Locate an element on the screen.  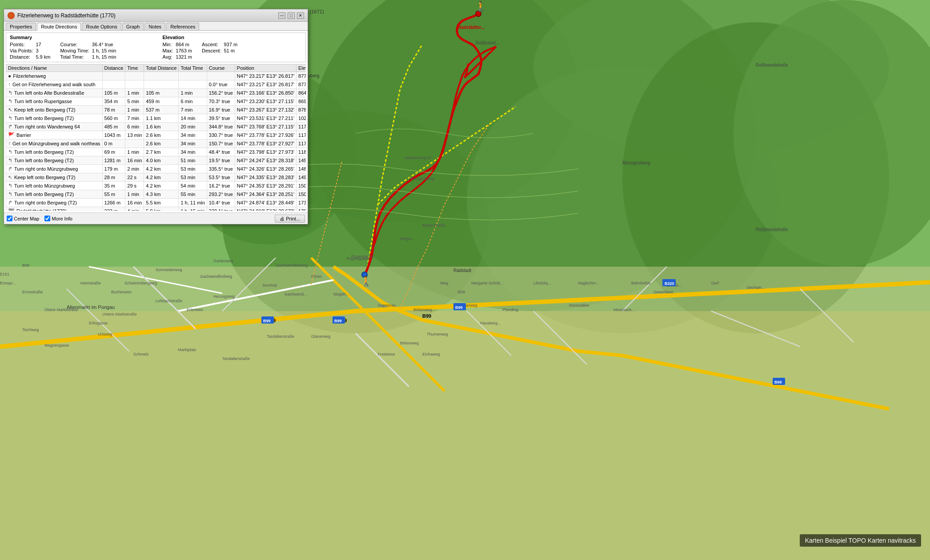
table-row: ↰Turn left onto Bergweg (T2) 560 m 7 min… is located at coordinates (156, 118).